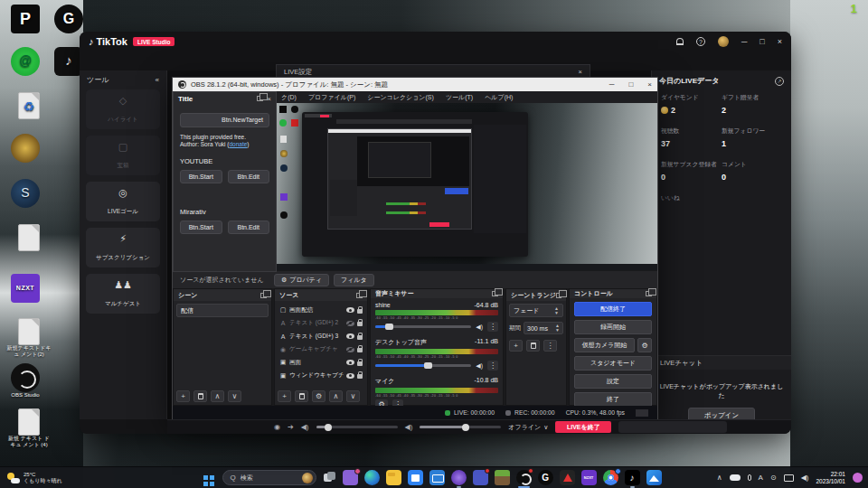  Describe the element at coordinates (201, 228) in the screenshot. I see `mirarativ-start-button: Btn.Start` at that location.